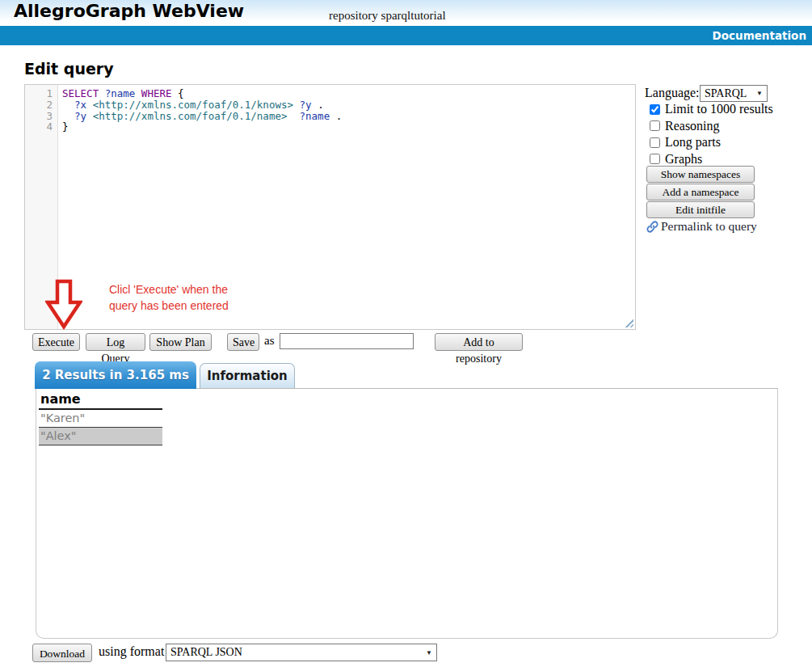 This screenshot has height=667, width=812. I want to click on result-row: "Karen", so click(100, 419).